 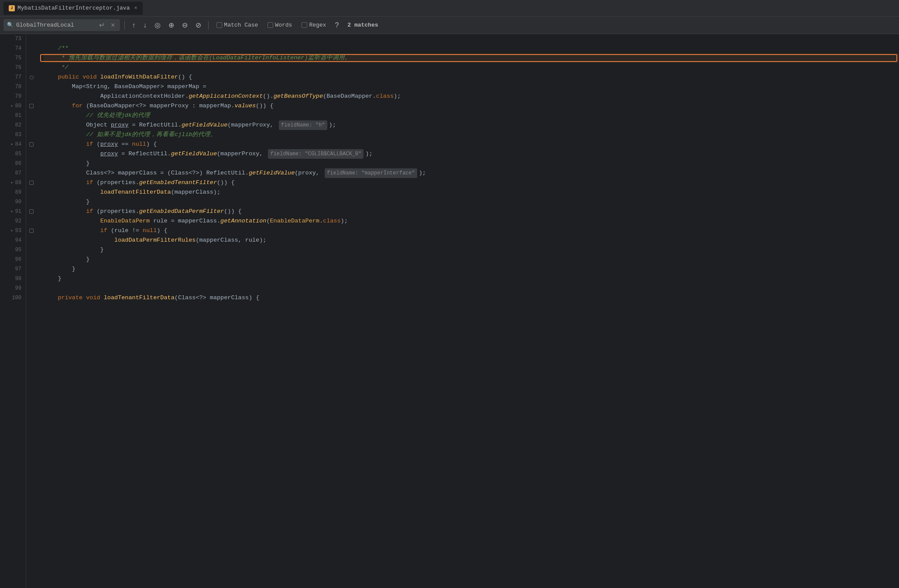 What do you see at coordinates (13, 231) in the screenshot?
I see `line-93: ▾ 93` at bounding box center [13, 231].